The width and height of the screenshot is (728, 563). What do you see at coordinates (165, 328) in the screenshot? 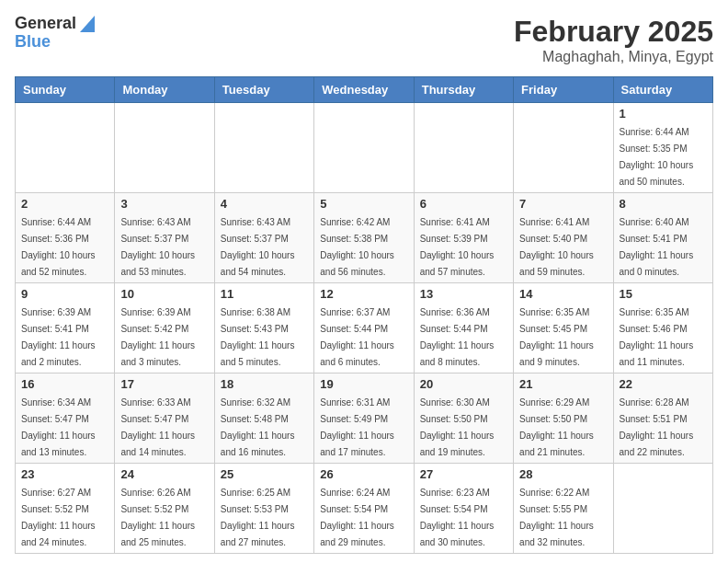
I see `calendar-cell: 10Sunrise: 6:39 AM Sunset: 5:42 PM Dayli…` at bounding box center [165, 328].